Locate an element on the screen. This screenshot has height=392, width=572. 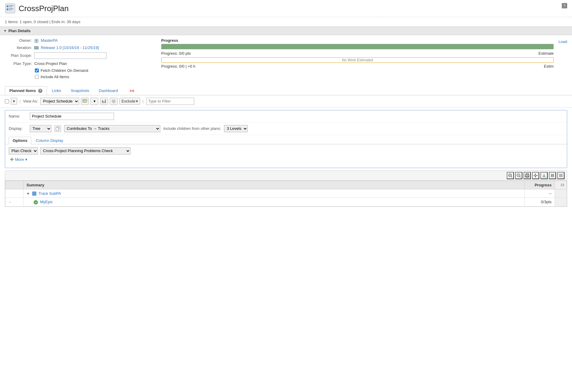
page-header: CrossProjPlan ? is located at coordinates (286, 8).